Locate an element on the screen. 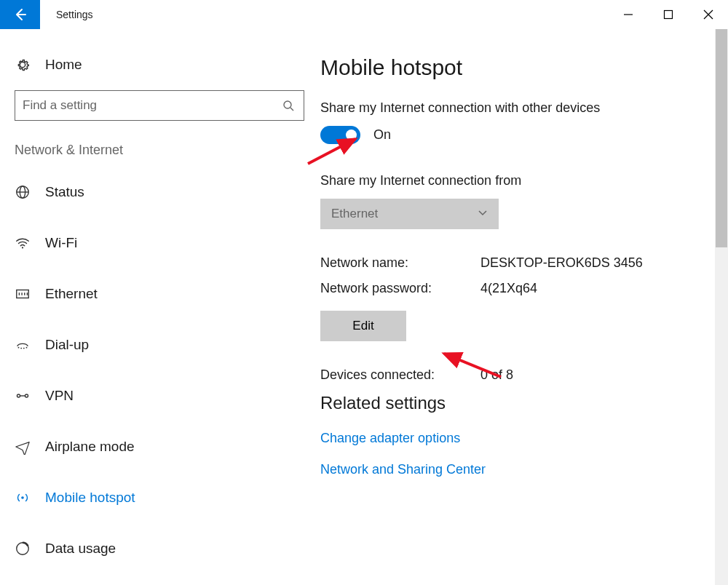  sidebar-home-label: Home is located at coordinates (64, 65).